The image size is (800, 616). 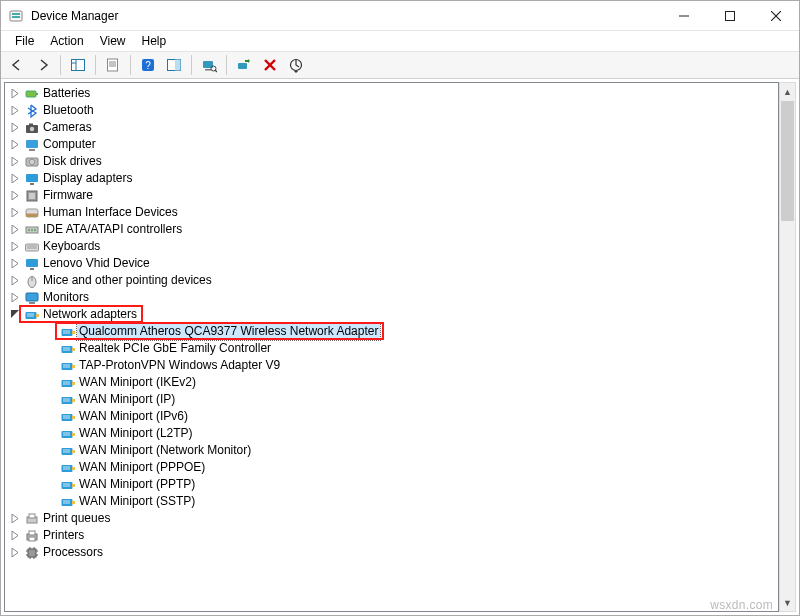 What do you see at coordinates (96, 264) in the screenshot?
I see `tree-item-label: Lenovo Vhid Device` at bounding box center [96, 264].